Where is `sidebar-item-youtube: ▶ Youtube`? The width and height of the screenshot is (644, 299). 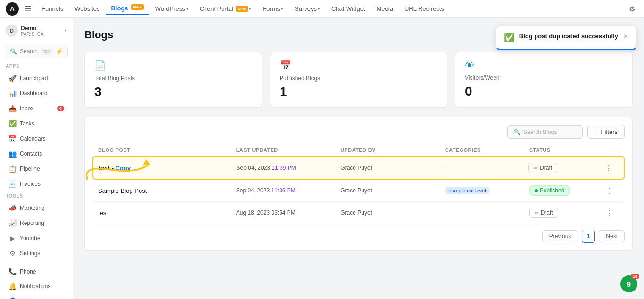 sidebar-item-youtube: ▶ Youtube is located at coordinates (36, 238).